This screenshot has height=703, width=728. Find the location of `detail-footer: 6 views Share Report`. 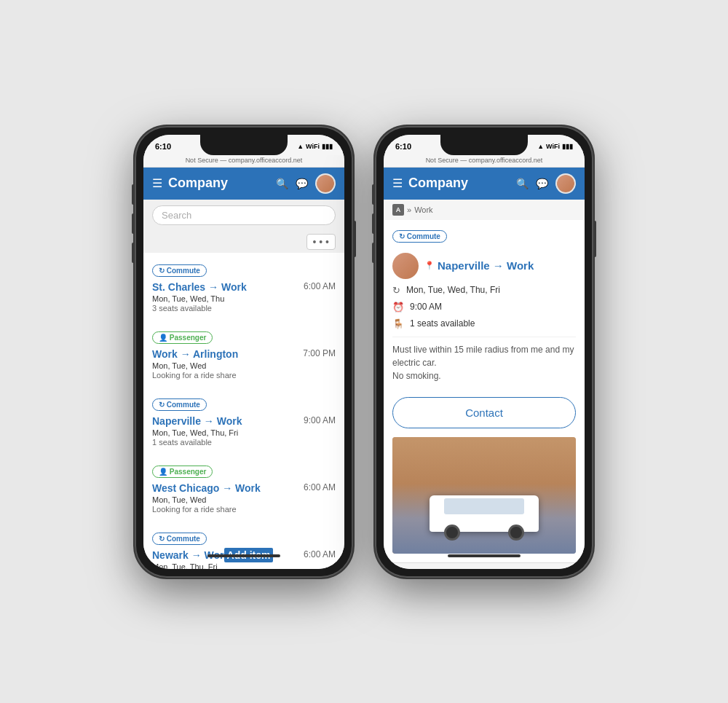

detail-footer: 6 views Share Report is located at coordinates (484, 565).